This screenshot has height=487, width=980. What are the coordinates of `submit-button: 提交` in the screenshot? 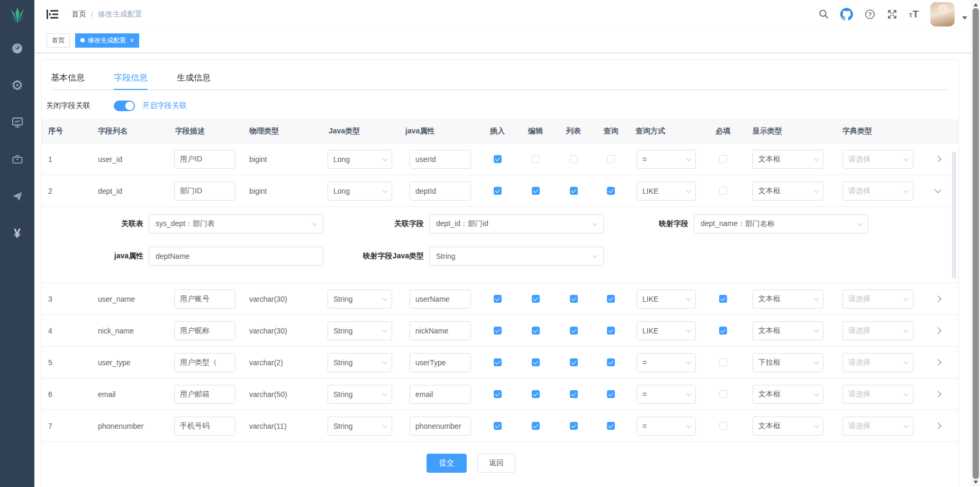 It's located at (447, 463).